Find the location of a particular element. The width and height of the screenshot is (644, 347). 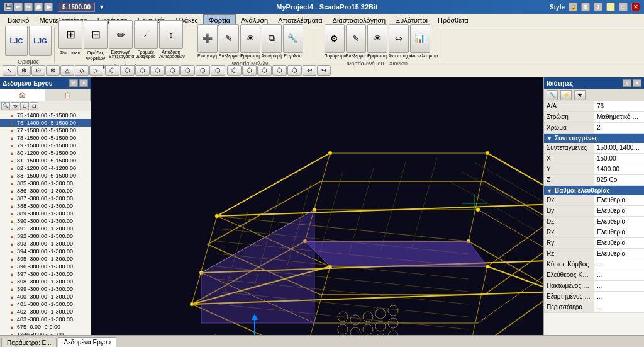

input-edit-btn: ✏ is located at coordinates (121, 35).